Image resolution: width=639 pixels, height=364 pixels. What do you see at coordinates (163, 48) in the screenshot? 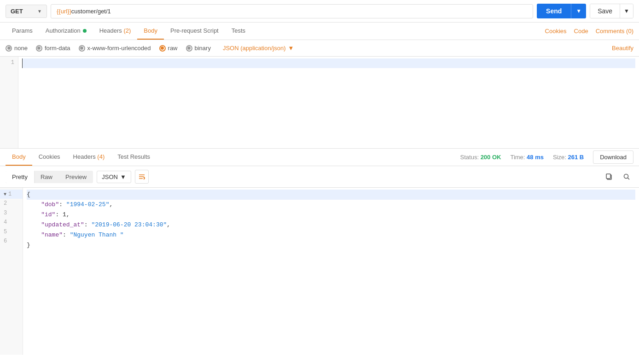
I see `radio-raw` at bounding box center [163, 48].